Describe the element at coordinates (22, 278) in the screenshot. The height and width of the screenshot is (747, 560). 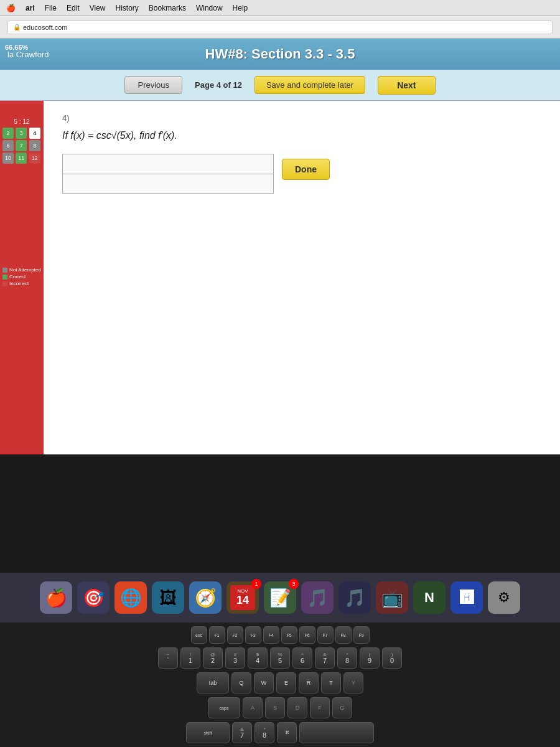
I see `legend: Not Attempted Correct Incorrect` at that location.